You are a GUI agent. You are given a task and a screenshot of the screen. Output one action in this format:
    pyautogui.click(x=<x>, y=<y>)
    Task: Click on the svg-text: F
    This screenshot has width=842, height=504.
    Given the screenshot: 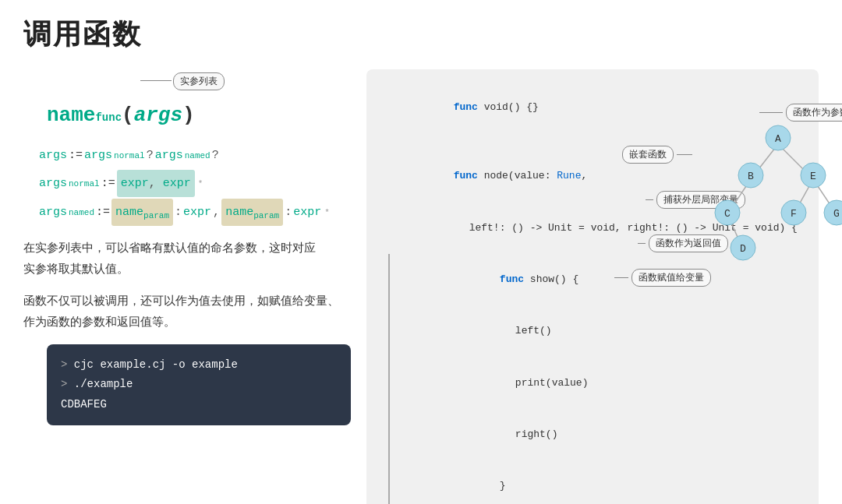 What is the action you would take?
    pyautogui.click(x=794, y=213)
    